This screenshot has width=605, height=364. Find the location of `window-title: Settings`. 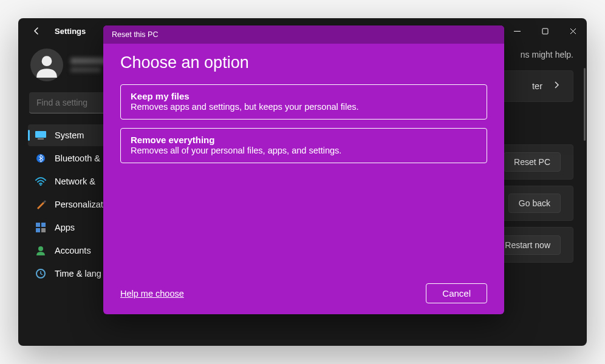

window-title: Settings is located at coordinates (70, 32).